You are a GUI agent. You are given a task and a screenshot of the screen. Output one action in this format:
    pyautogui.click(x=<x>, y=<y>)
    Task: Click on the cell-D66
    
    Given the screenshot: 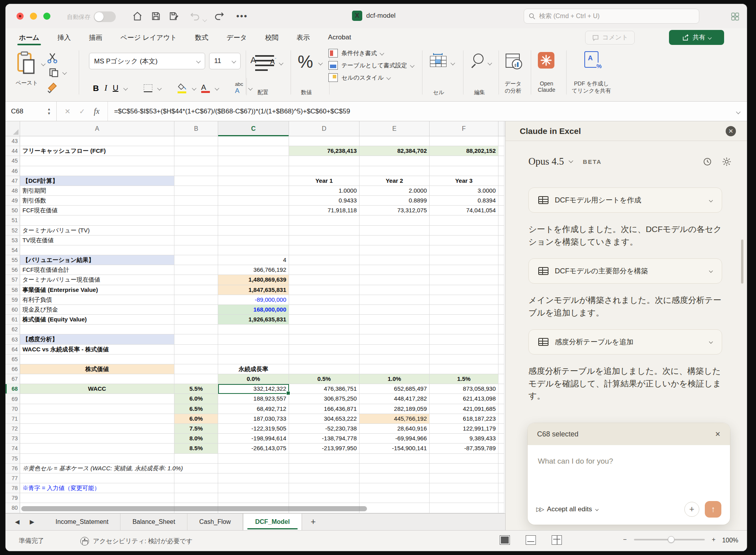 What is the action you would take?
    pyautogui.click(x=324, y=369)
    